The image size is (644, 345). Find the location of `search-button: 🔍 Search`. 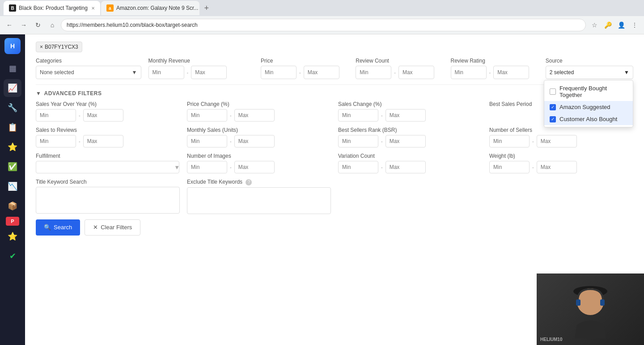

search-button: 🔍 Search is located at coordinates (58, 227).